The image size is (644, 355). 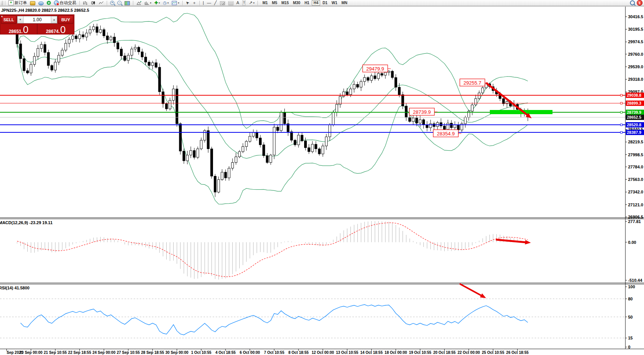 What do you see at coordinates (194, 3) in the screenshot?
I see `crosshair-tool-button: ＋` at bounding box center [194, 3].